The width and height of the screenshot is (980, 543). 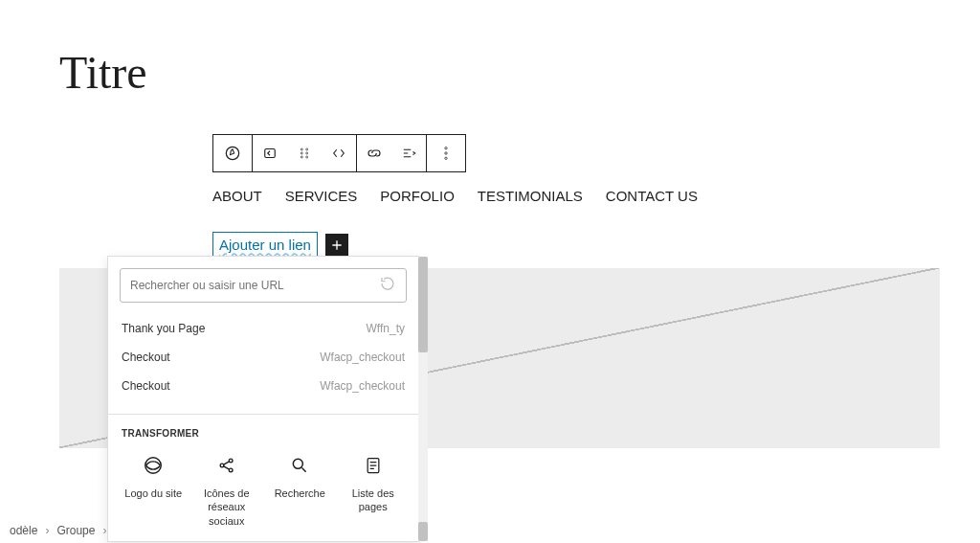 I want to click on move-left-right-icon, so click(x=339, y=153).